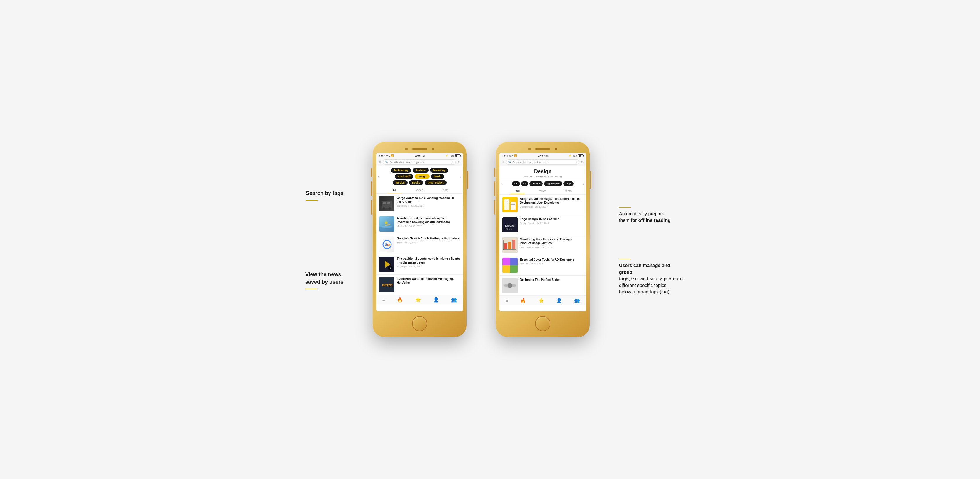 This screenshot has height=479, width=980. Describe the element at coordinates (584, 183) in the screenshot. I see `tags-arrow-design-right: ›` at that location.